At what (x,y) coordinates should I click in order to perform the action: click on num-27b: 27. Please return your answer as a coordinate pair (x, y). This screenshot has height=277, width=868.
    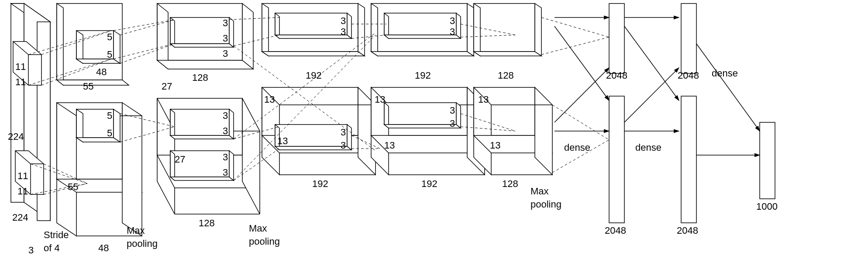
    Looking at the image, I should click on (180, 159).